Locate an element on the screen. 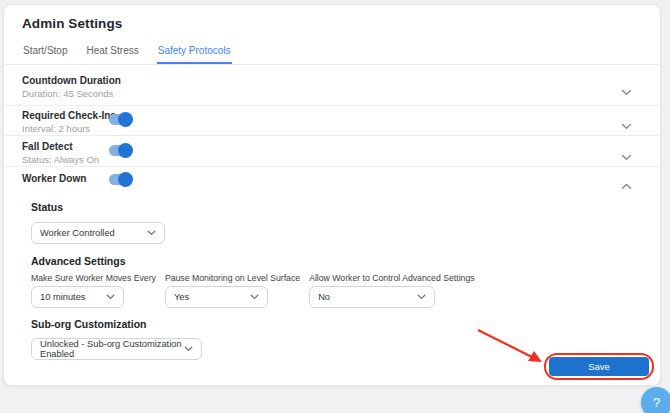  worker-moves-every-select: 10 minutes is located at coordinates (78, 297).